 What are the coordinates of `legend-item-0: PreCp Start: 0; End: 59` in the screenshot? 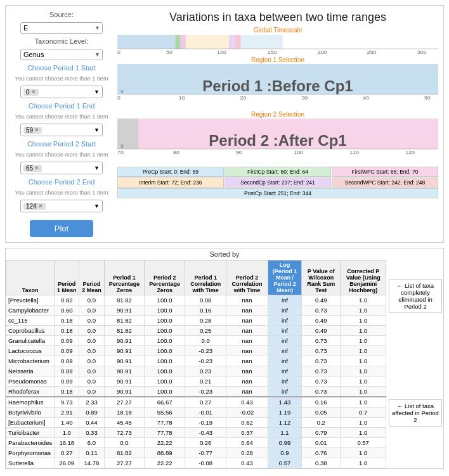 It's located at (171, 172).